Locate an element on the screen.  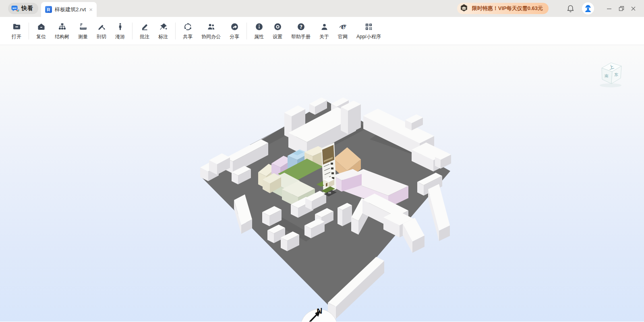
revit-file-icon: R is located at coordinates (48, 10).